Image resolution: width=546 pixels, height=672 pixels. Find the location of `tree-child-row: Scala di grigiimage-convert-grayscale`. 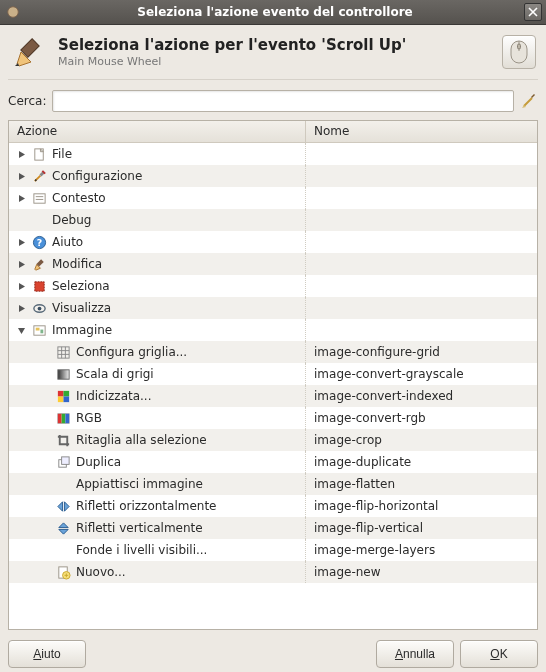

tree-child-row: Scala di grigiimage-convert-grayscale is located at coordinates (273, 374).